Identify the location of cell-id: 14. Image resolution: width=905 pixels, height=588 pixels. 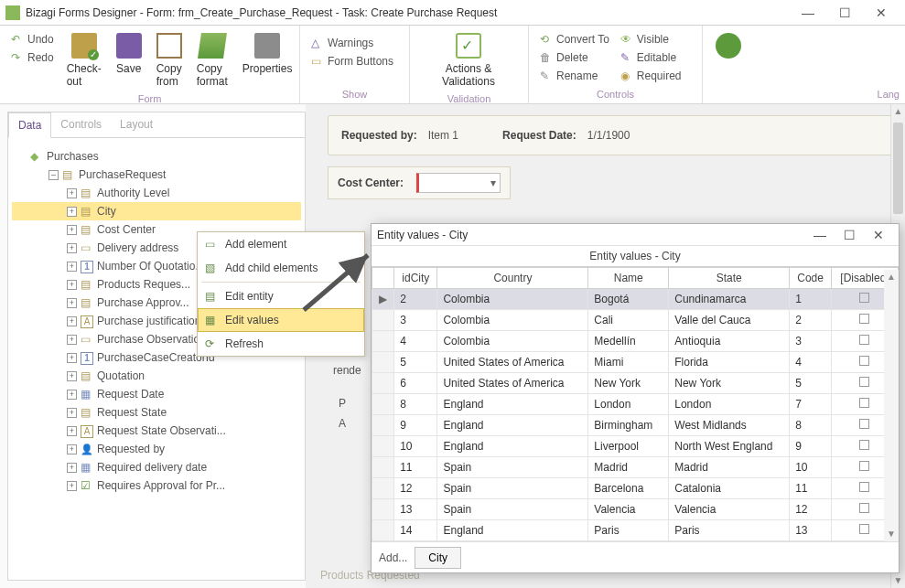
(415, 530).